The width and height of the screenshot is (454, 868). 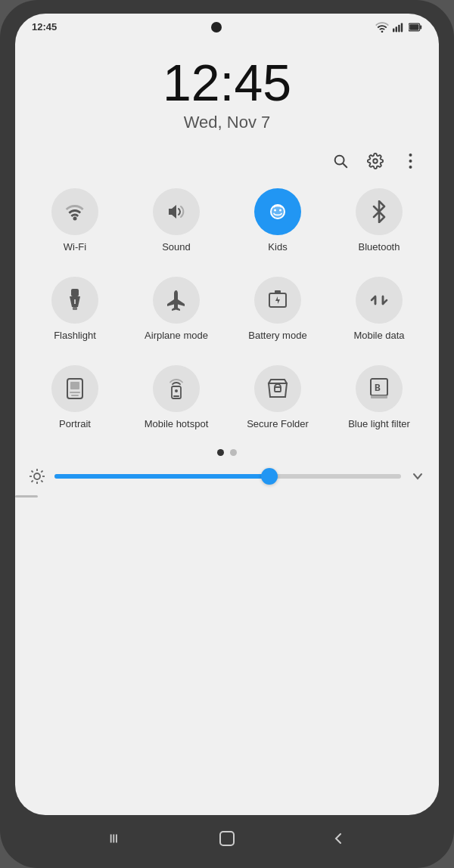 I want to click on slider-track, so click(x=228, y=476).